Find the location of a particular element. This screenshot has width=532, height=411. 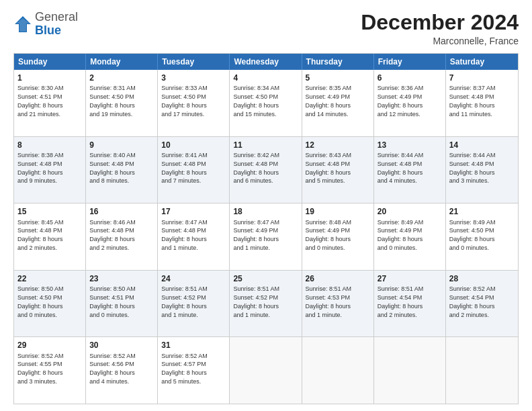

day-info: Sunrise: 8:51 AM Sunset: 4:53 PM Dayligh… is located at coordinates (329, 302).